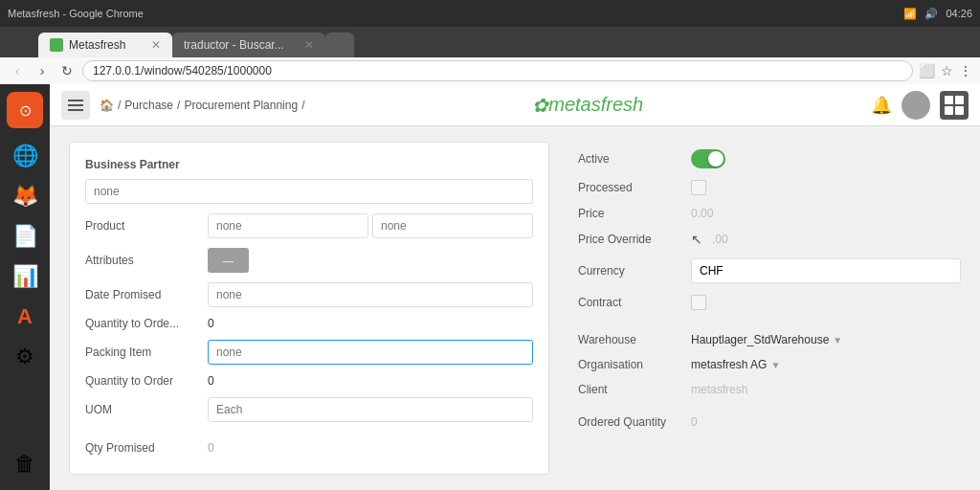 This screenshot has width=980, height=490. What do you see at coordinates (631, 239) in the screenshot?
I see `price-override-label: Price Override` at bounding box center [631, 239].